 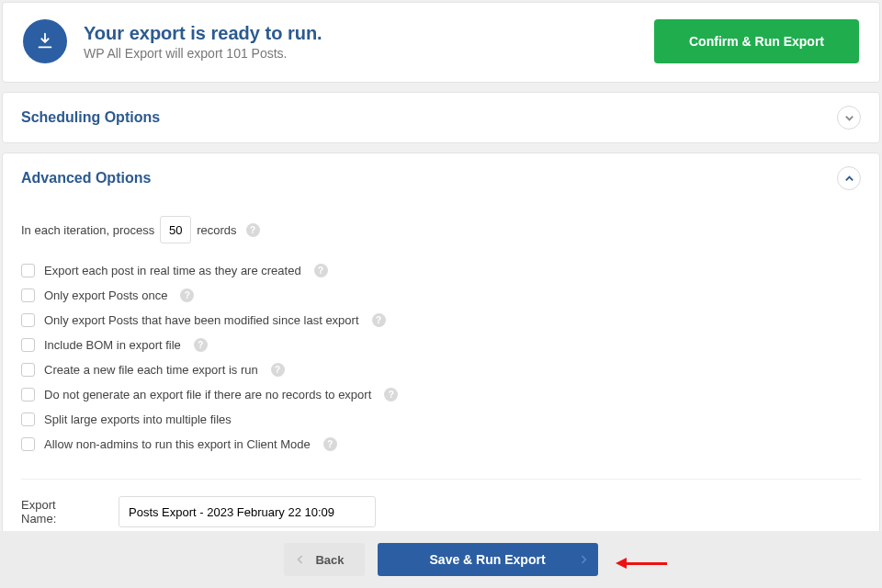 I want to click on option-row: Only export Posts that have been modifie…, so click(x=441, y=320).